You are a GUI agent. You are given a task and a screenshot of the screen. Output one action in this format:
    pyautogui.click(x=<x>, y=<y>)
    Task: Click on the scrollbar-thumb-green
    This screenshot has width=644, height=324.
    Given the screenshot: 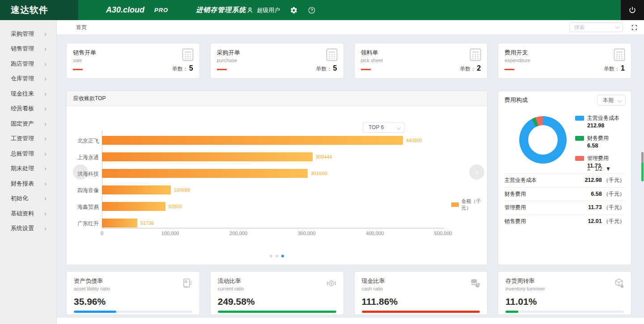 What is the action you would take?
    pyautogui.click(x=642, y=172)
    